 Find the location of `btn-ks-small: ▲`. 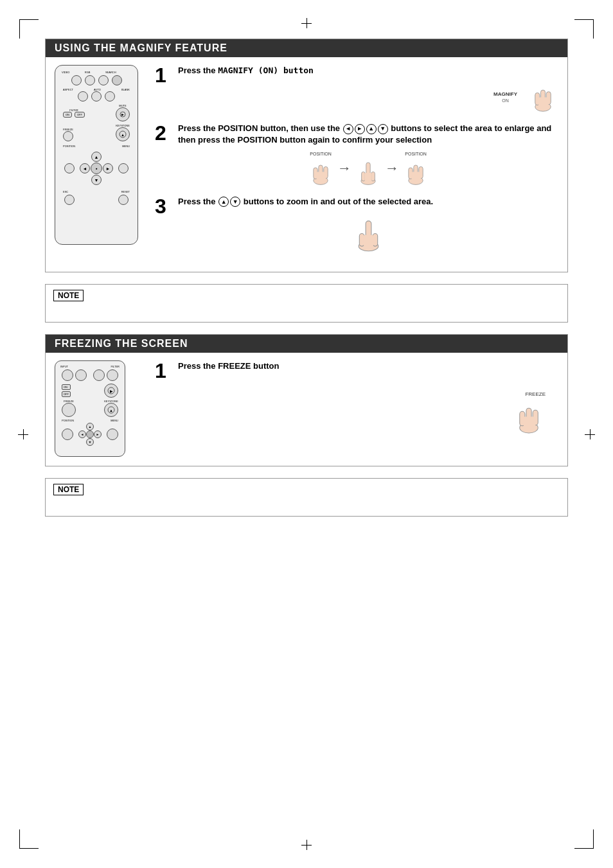

btn-ks-small: ▲ is located at coordinates (111, 410).